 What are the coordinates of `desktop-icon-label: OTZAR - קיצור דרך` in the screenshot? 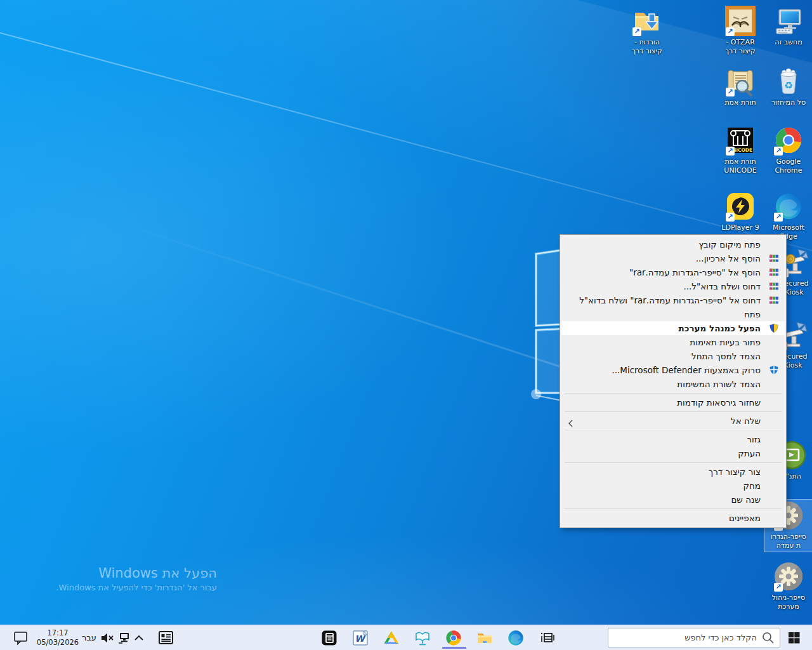 It's located at (740, 47).